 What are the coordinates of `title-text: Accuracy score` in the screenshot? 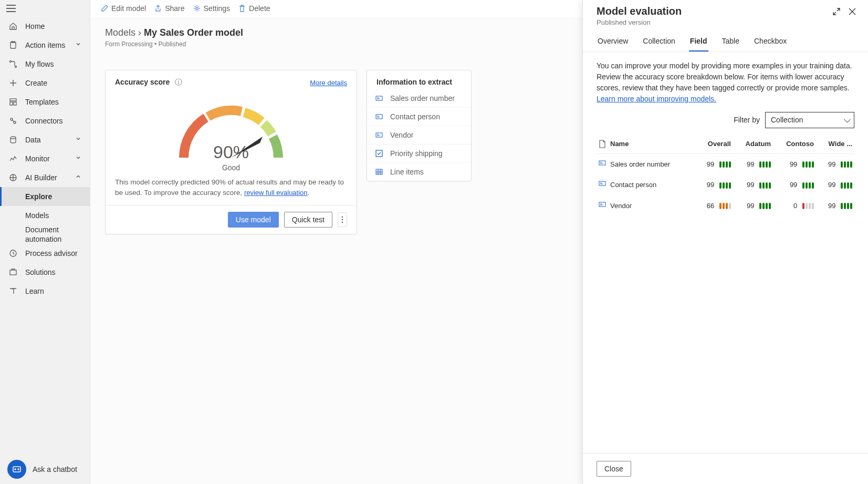 It's located at (142, 82).